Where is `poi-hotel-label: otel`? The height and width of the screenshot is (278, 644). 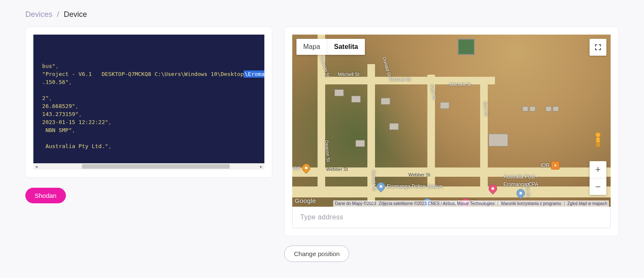
poi-hotel-label: otel is located at coordinates (296, 168).